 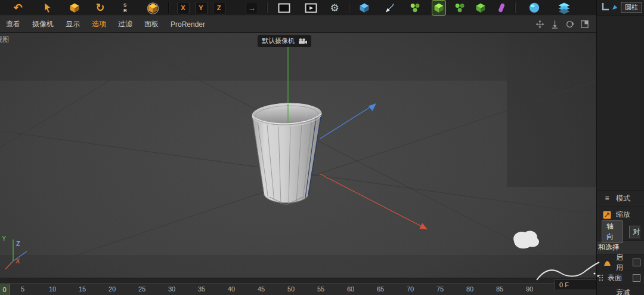 I want to click on timeline-tick-5: 5, so click(x=23, y=289).